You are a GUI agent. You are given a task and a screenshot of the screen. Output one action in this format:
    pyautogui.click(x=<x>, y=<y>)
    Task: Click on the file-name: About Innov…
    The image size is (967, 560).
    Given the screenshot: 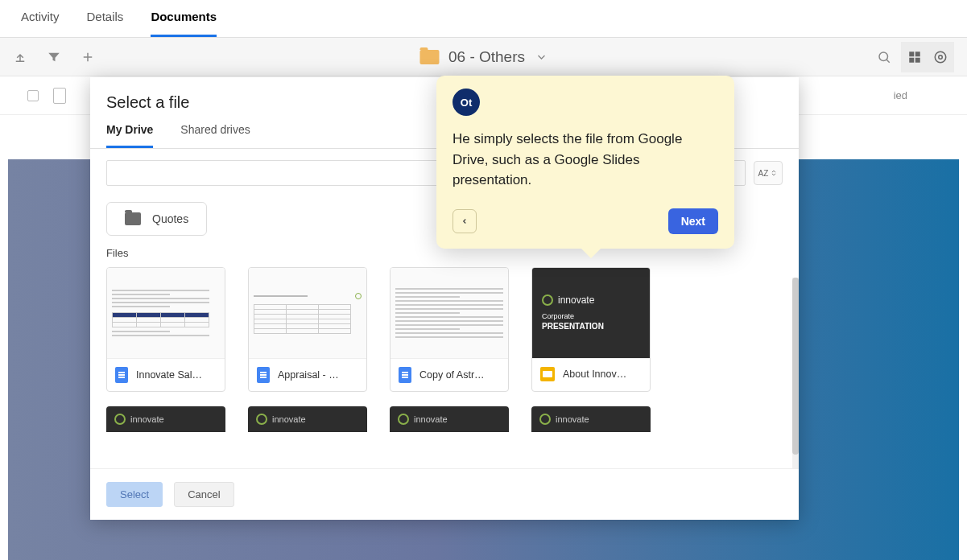 What is the action you would take?
    pyautogui.click(x=602, y=374)
    